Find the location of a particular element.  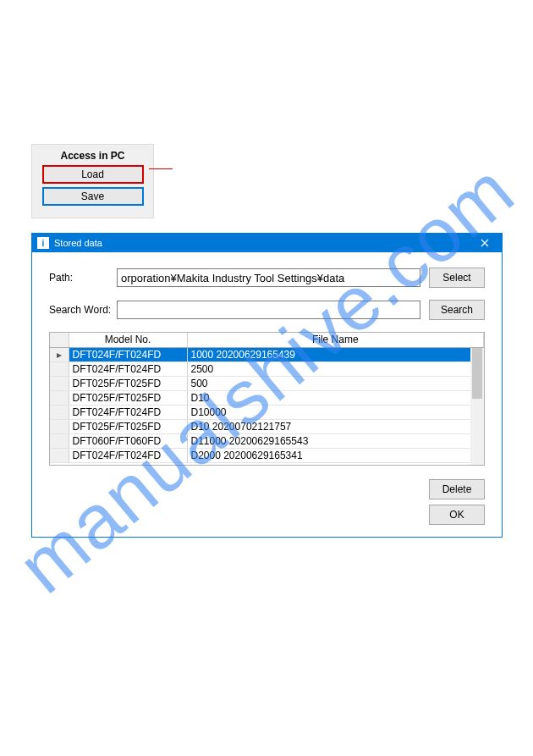

cell-file: 500 is located at coordinates (335, 383).